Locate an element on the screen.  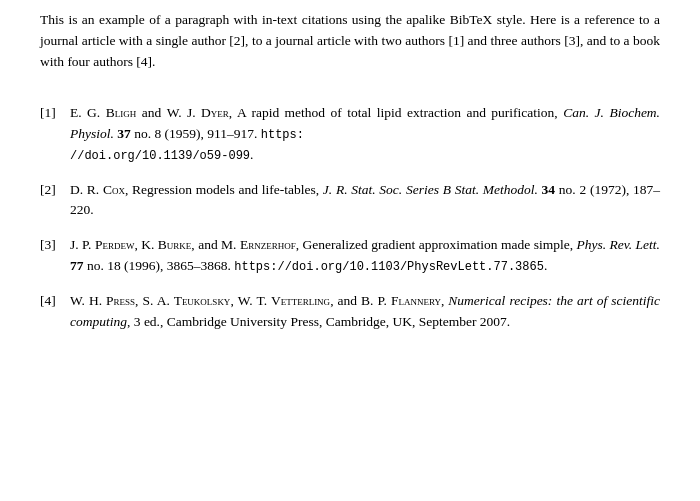
ref-label-2: [2] is located at coordinates (55, 201).